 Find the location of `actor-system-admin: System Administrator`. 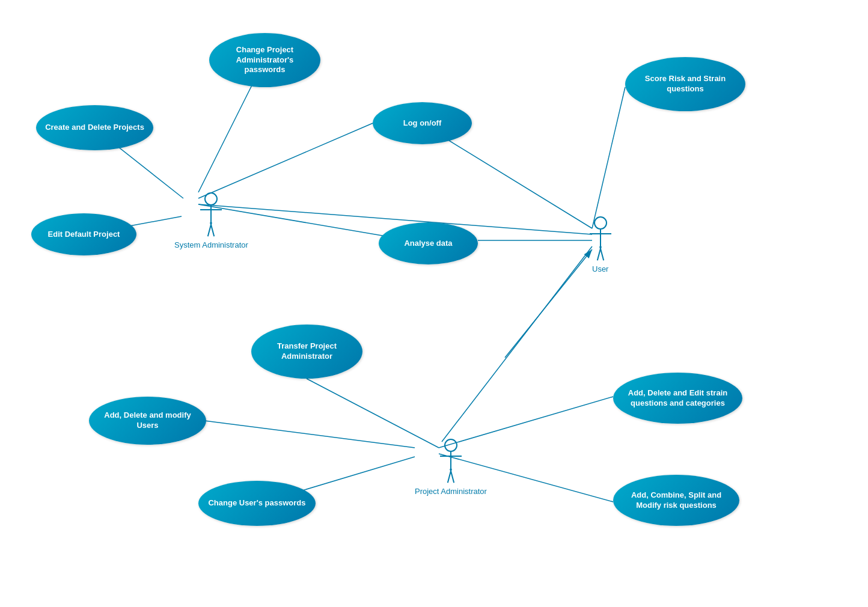

actor-system-admin: System Administrator is located at coordinates (212, 221).